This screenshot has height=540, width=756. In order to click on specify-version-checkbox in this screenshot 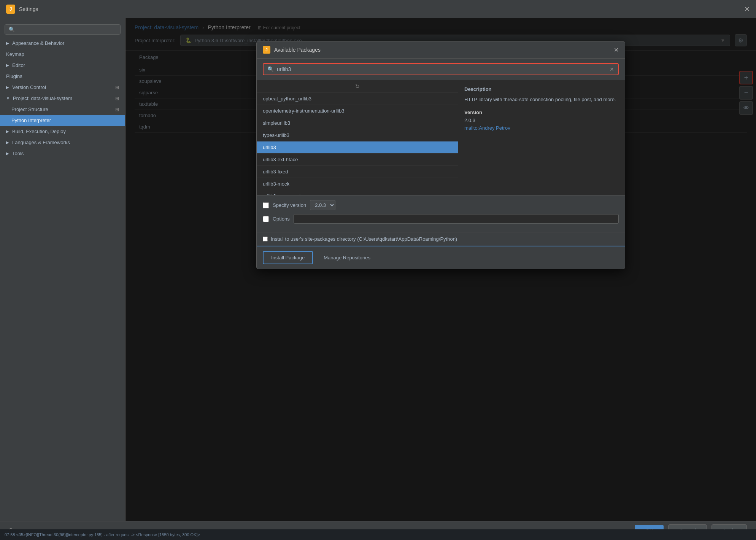, I will do `click(266, 205)`.